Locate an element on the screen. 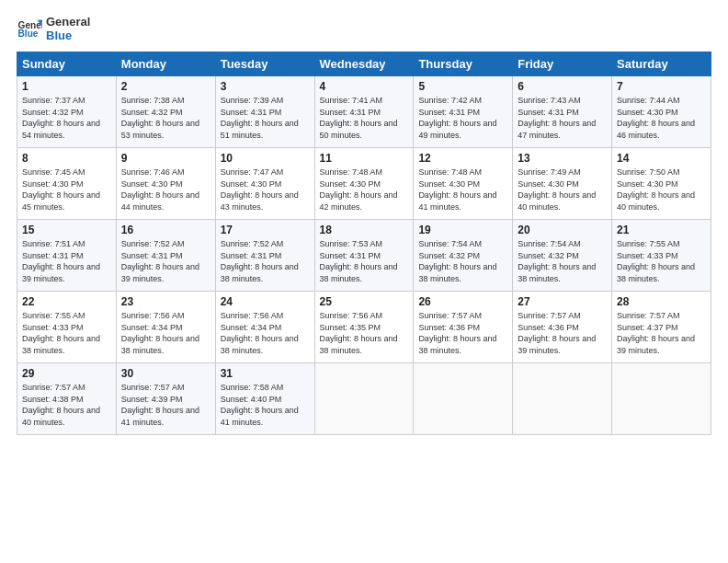 The height and width of the screenshot is (563, 728). cell-sunrise: Sunrise: 7:58 AMSunset: 4:40 PMDaylight:… is located at coordinates (259, 405).